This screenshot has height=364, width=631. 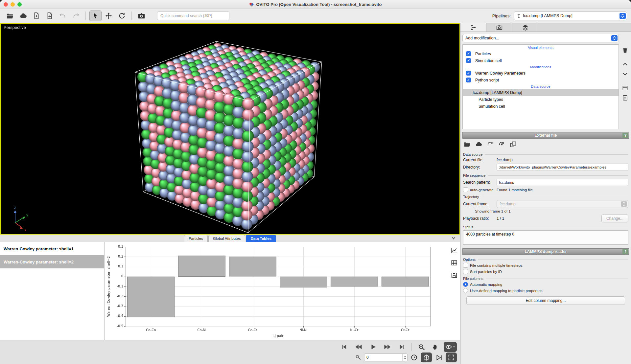 What do you see at coordinates (454, 291) in the screenshot?
I see `chart-toolbar` at bounding box center [454, 291].